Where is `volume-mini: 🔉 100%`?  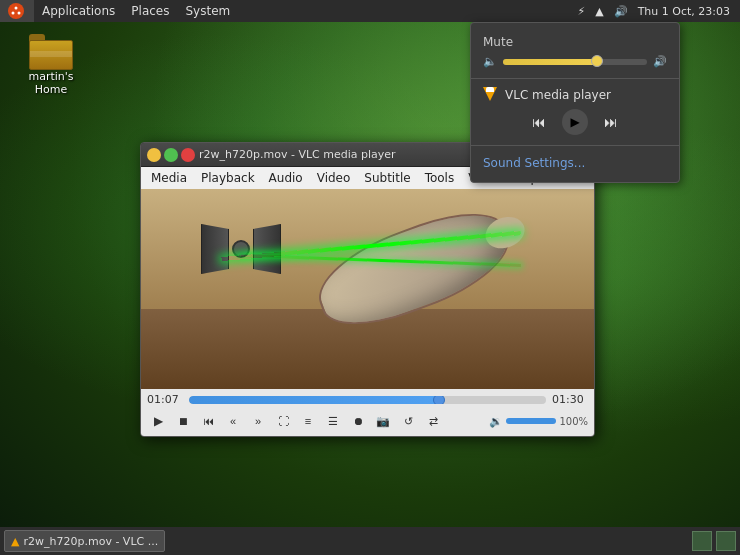 volume-mini: 🔉 100% is located at coordinates (538, 422).